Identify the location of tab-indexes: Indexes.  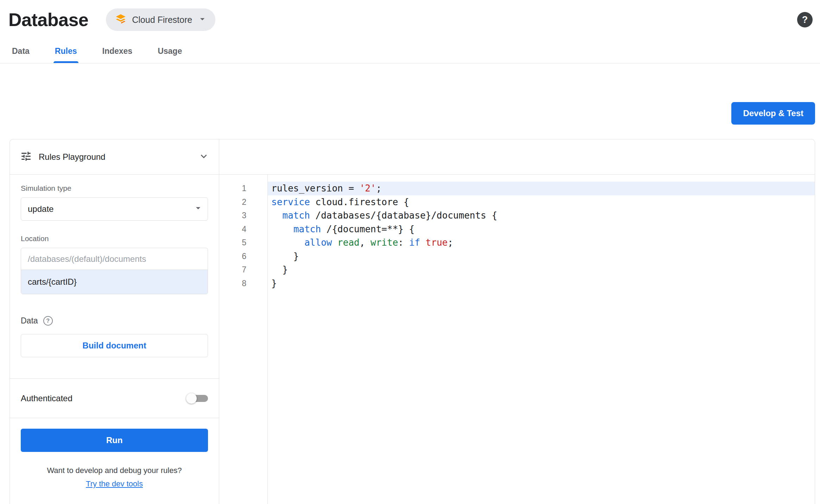
(118, 51).